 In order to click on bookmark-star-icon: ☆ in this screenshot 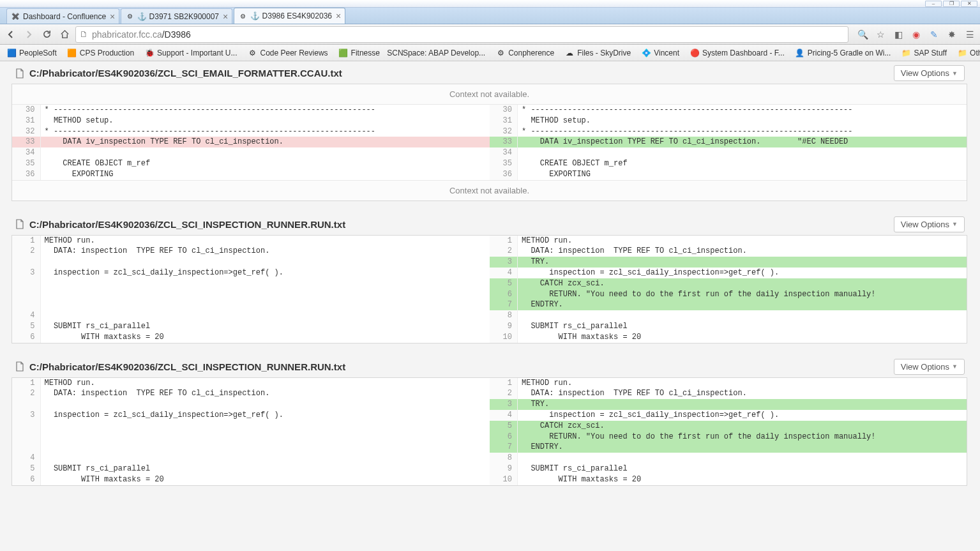, I will do `click(880, 34)`.